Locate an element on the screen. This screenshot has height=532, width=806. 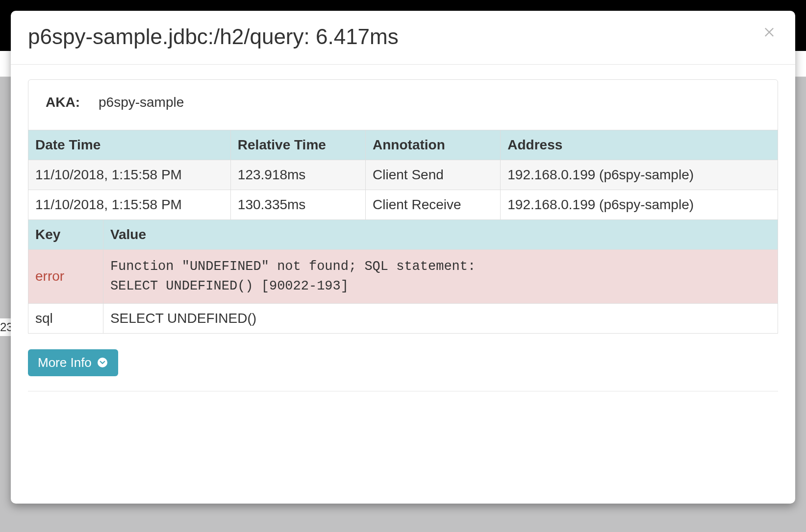
kv-key: error is located at coordinates (66, 276).